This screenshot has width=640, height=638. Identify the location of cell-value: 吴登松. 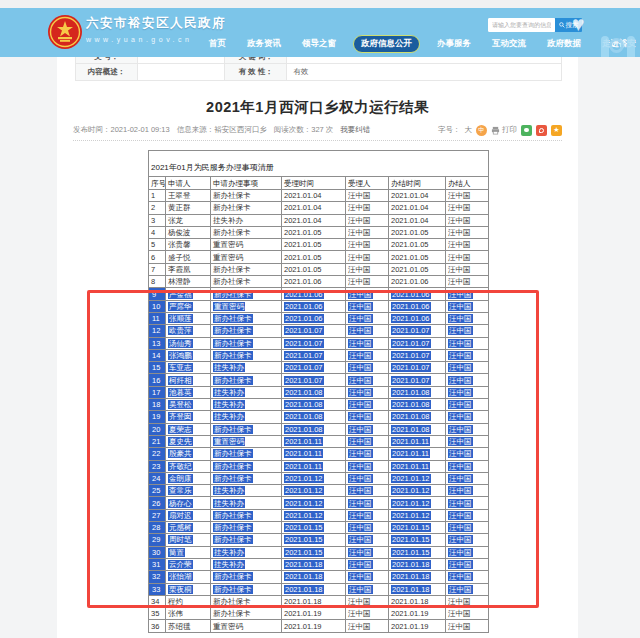
(180, 404).